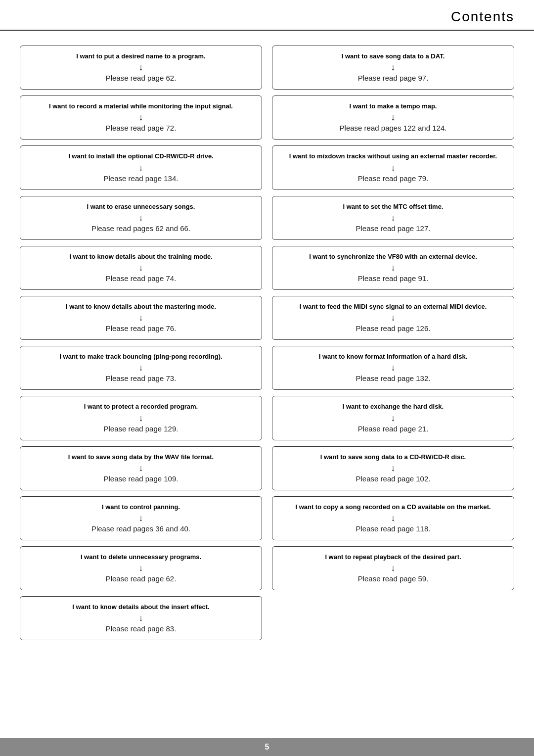 The height and width of the screenshot is (756, 534). Describe the element at coordinates (394, 229) in the screenshot. I see `card-body: Please read page 127.` at that location.